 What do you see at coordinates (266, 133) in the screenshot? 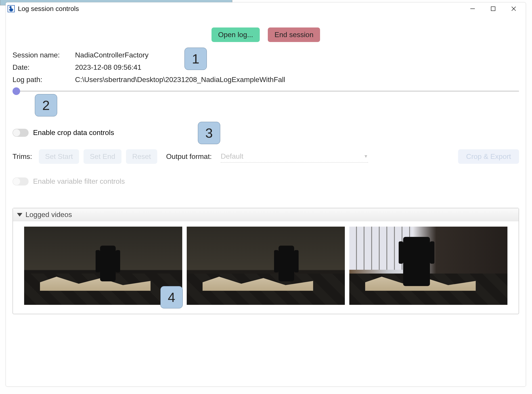
I see `enable-crop-row: Enable crop data controls 3` at bounding box center [266, 133].